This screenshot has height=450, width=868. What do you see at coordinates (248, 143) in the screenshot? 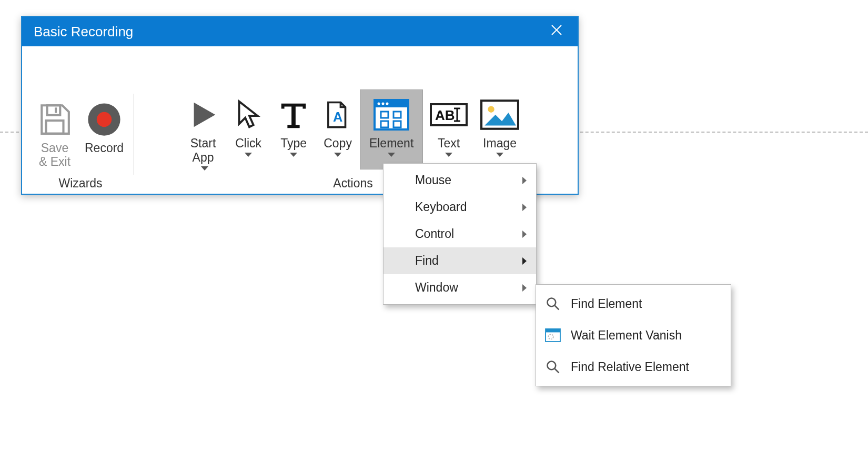
I see `click-label: Click` at bounding box center [248, 143].